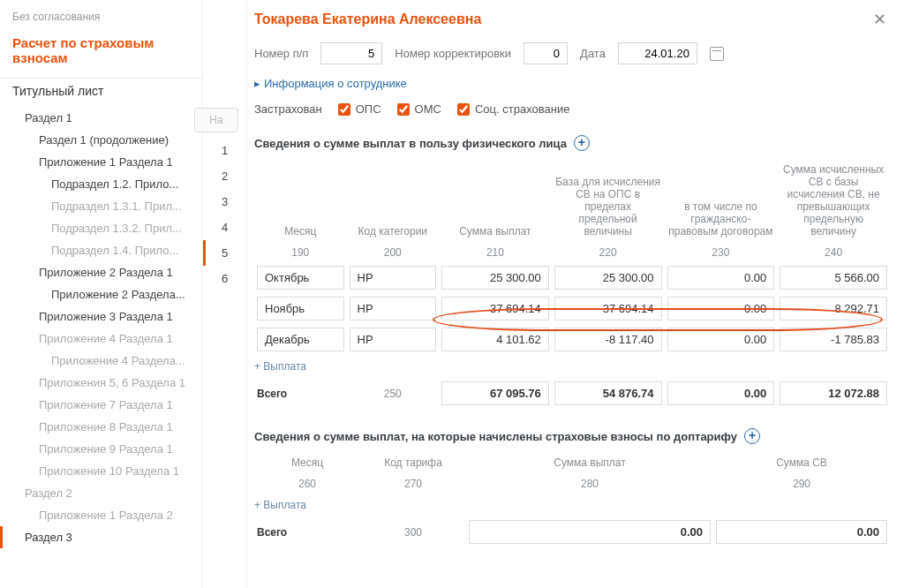 Image resolution: width=904 pixels, height=588 pixels. Describe the element at coordinates (572, 472) in the screenshot. I see `doptarif-table: Месяц Код тарифа Сумма выплат Сумма СВ 2…` at that location.